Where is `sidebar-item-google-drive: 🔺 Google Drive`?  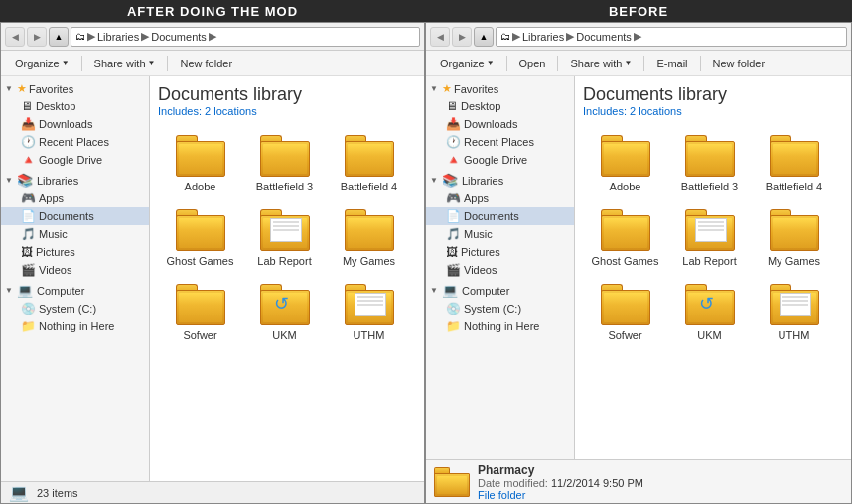 sidebar-item-google-drive: 🔺 Google Drive is located at coordinates (75, 160).